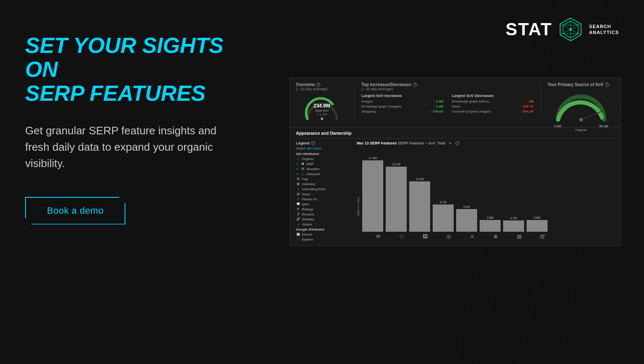 This screenshot has width=644, height=364. Describe the element at coordinates (325, 209) in the screenshot. I see `legend-item-ratings: ⚙ Ratings` at that location.